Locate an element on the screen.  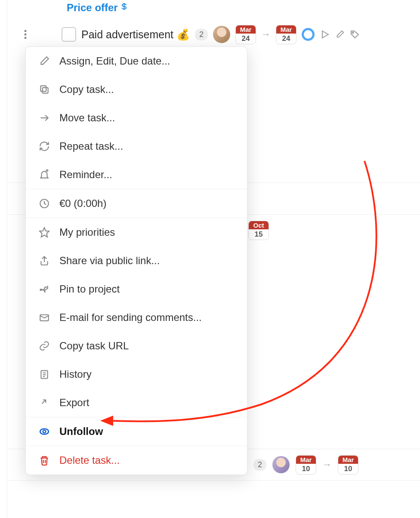
menu-share-link: Share via public link... is located at coordinates (136, 261).